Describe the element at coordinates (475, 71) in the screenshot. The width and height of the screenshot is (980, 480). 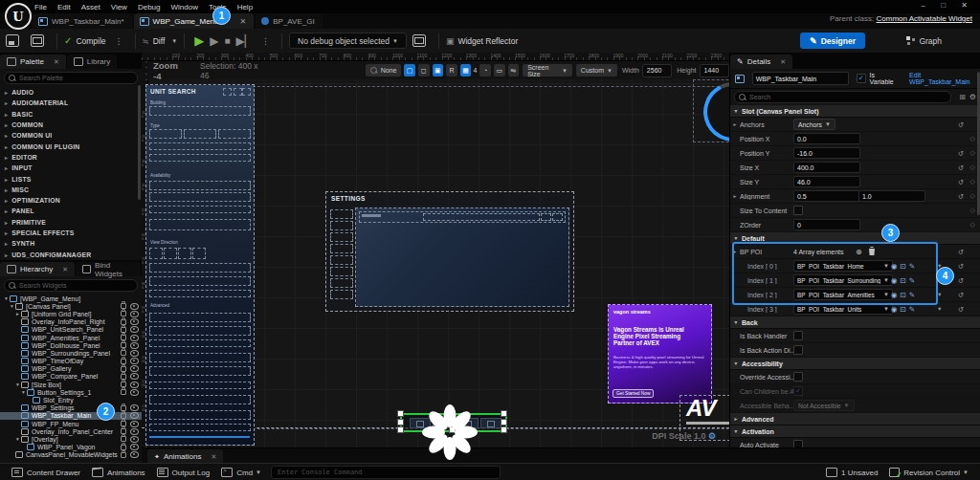
I see `grid-snap-value: 4` at that location.